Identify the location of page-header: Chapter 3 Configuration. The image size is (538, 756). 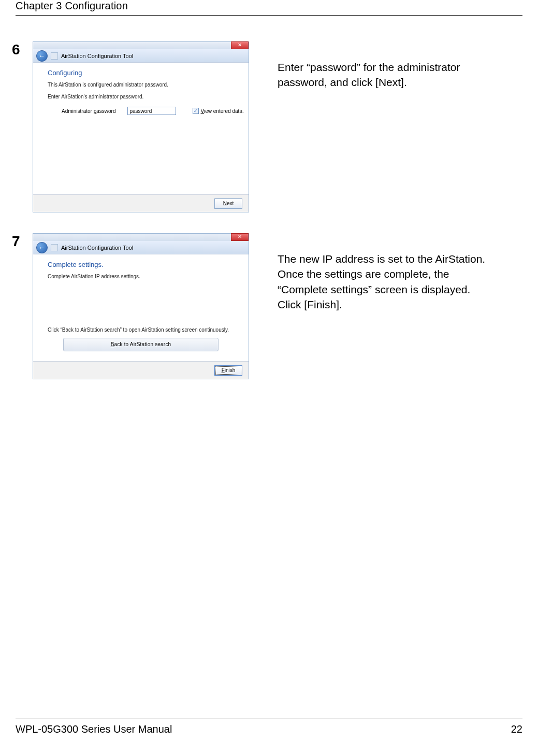
(269, 8).